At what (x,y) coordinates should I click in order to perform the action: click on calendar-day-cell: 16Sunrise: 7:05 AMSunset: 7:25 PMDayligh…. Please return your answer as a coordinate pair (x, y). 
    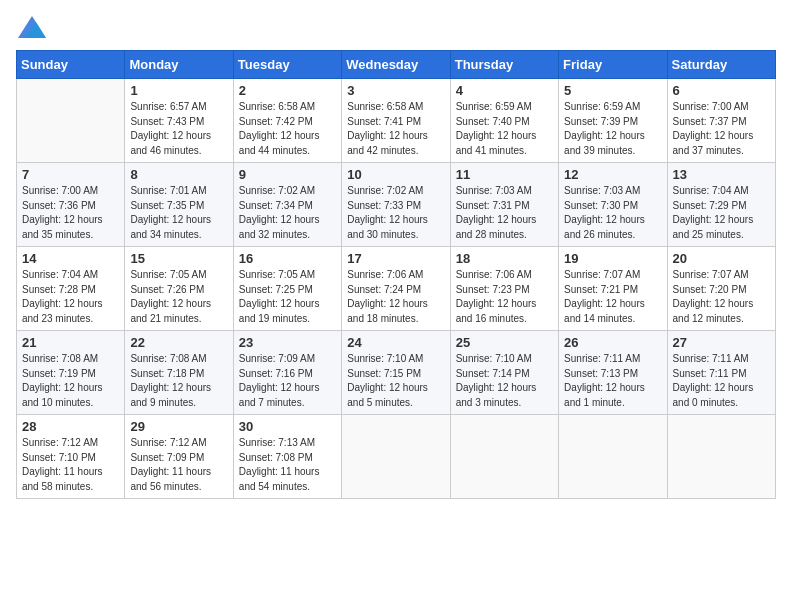
    Looking at the image, I should click on (287, 289).